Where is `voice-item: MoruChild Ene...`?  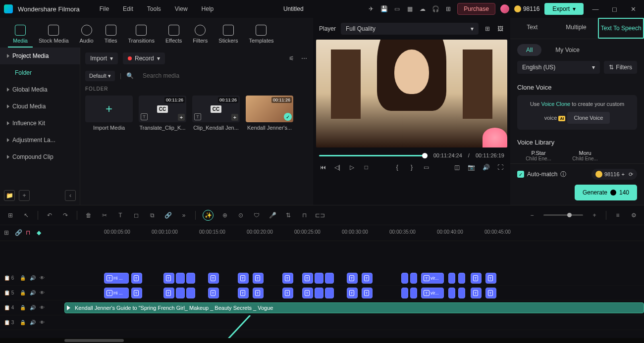
voice-item: MoruChild Ene... is located at coordinates (585, 155).